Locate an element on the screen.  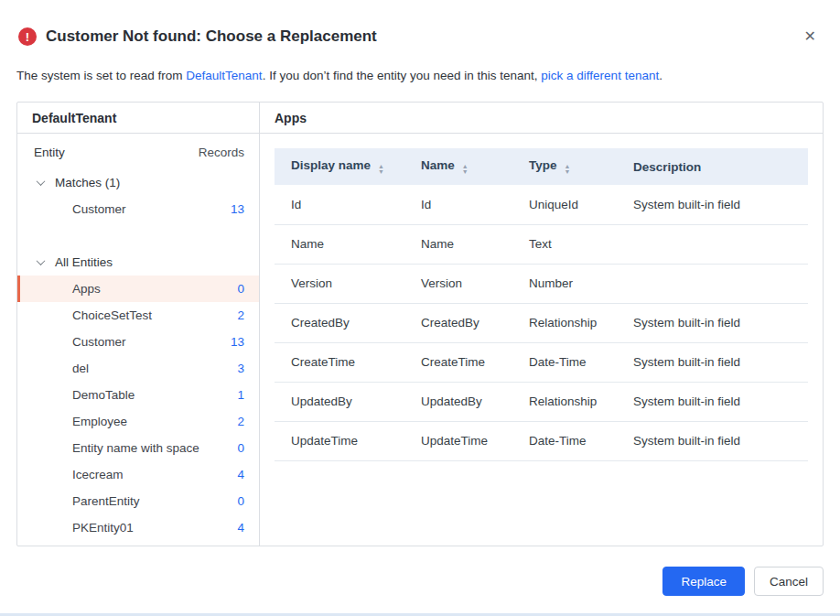
column-header: Display name is located at coordinates (339, 167).